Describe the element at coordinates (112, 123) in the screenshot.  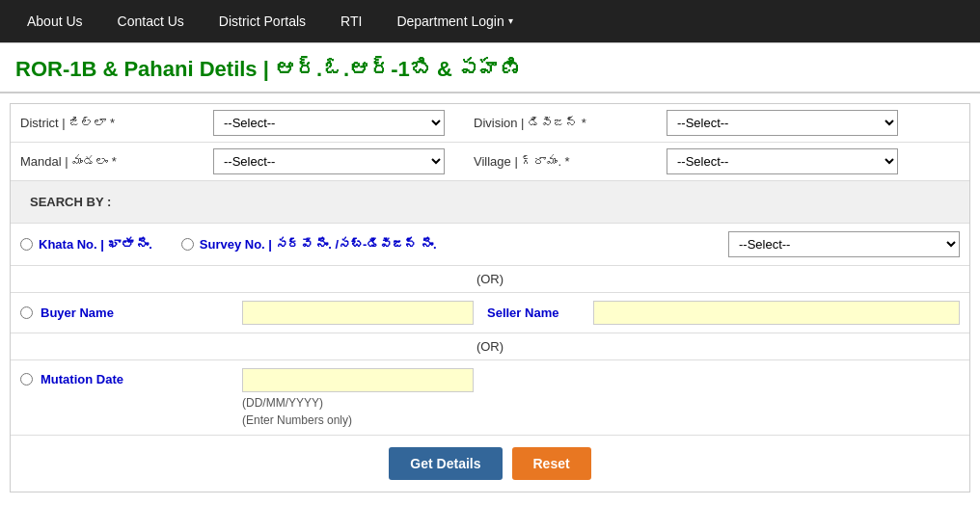
I see `district-label: District | జిల్లా *` at that location.